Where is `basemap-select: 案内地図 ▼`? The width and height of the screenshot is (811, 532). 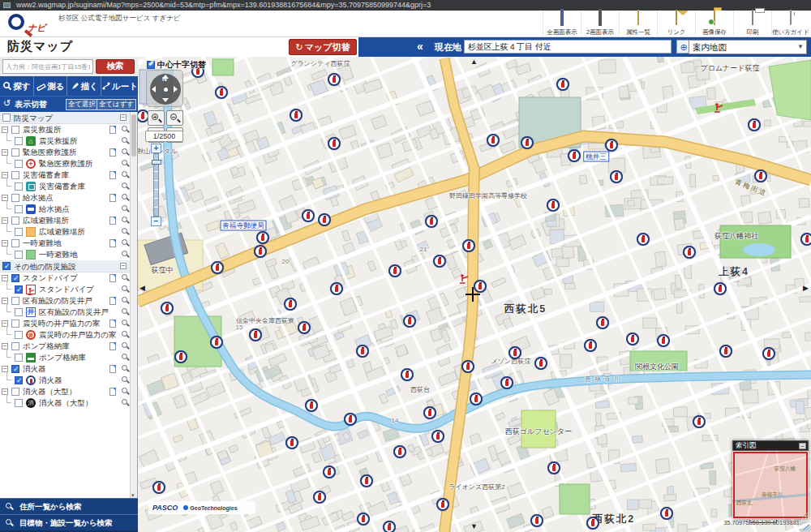 basemap-select: 案内地図 ▼ is located at coordinates (748, 47).